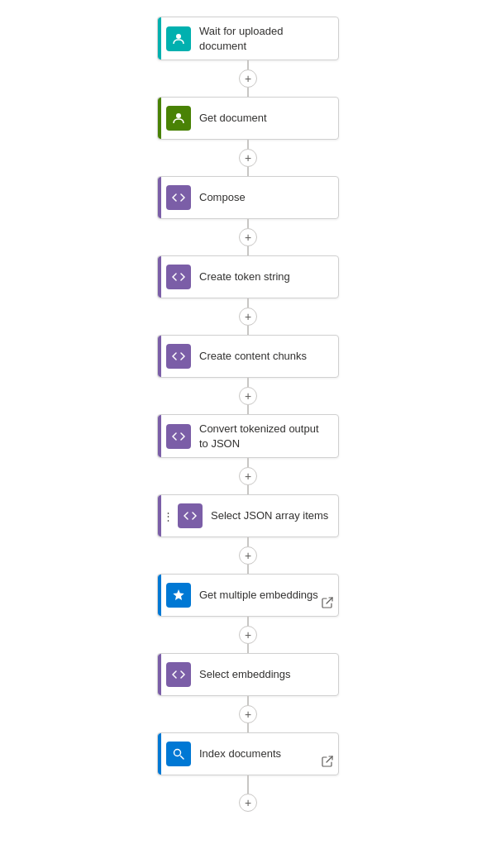 This screenshot has height=868, width=496. I want to click on select-json-array-items-icon, so click(190, 516).